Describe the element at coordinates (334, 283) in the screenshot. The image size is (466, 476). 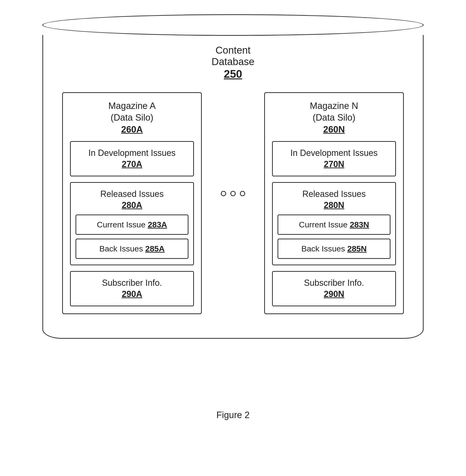
I see `subscriber-n-label: Subscriber Info.` at that location.